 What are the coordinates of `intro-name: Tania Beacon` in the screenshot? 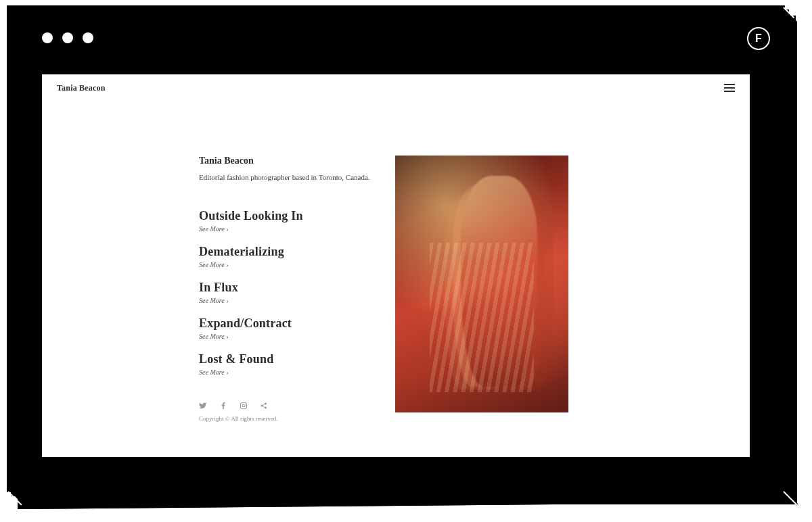 It's located at (287, 161).